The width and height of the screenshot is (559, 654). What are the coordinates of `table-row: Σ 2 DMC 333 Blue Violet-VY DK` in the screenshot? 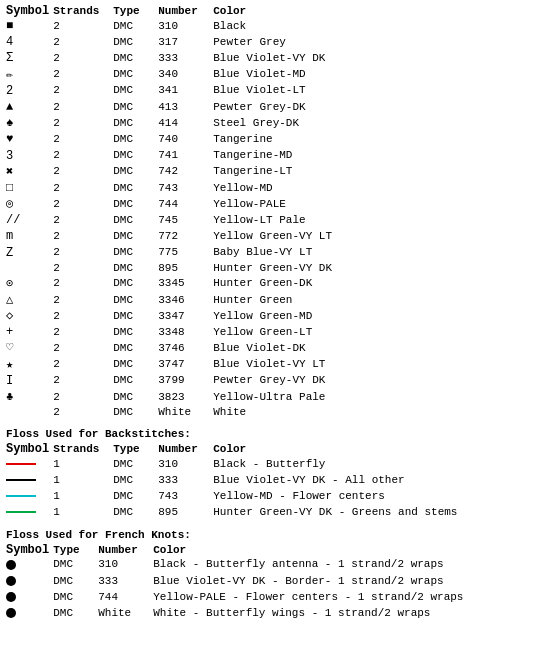 It's located at (280, 58).